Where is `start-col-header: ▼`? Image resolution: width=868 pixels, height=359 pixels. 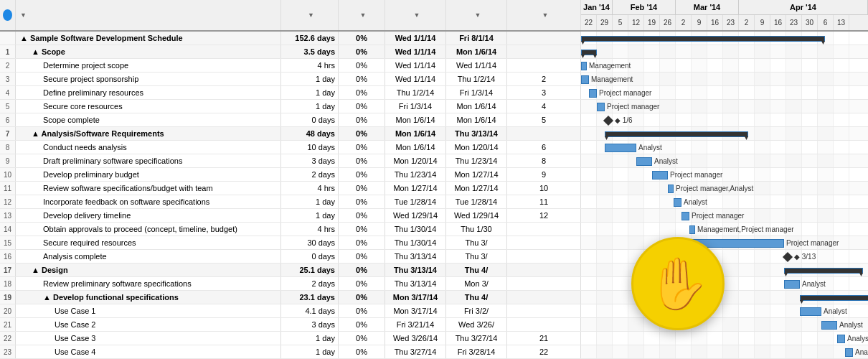
start-col-header: ▼ is located at coordinates (416, 15).